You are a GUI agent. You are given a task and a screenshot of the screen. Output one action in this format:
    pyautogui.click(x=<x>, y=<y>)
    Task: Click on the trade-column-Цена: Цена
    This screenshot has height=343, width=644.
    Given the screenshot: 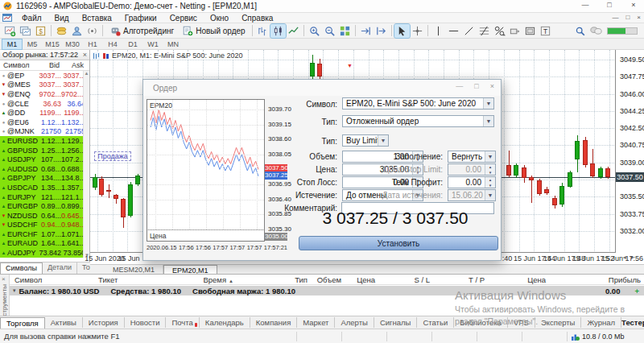 What is the action you would take?
    pyautogui.click(x=518, y=280)
    